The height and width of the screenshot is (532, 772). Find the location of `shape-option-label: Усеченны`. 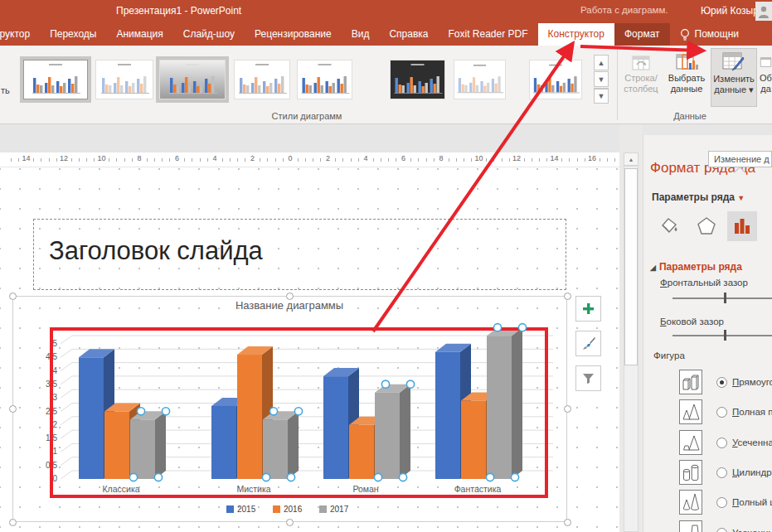

shape-option-label: Усеченны is located at coordinates (752, 530).